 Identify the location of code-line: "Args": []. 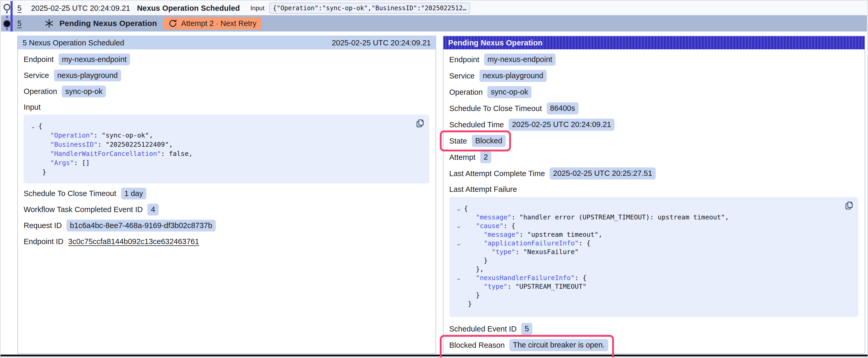
(225, 163).